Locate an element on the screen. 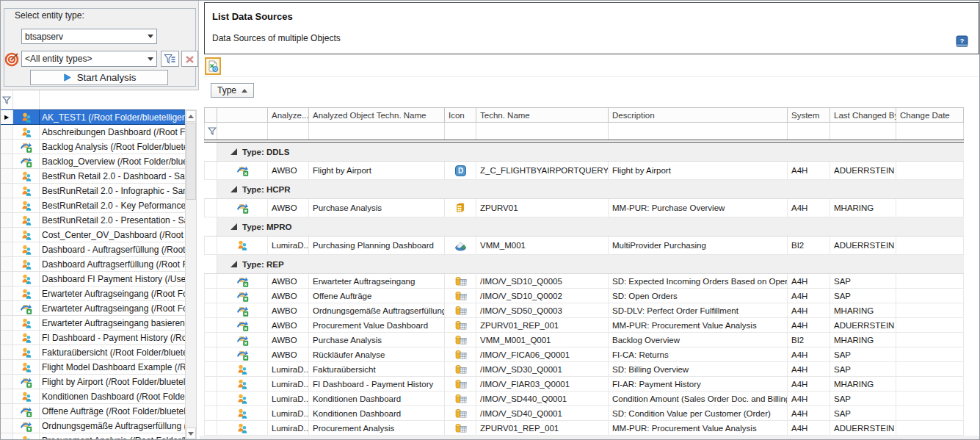  group-row: Type: DDLS is located at coordinates (584, 152).